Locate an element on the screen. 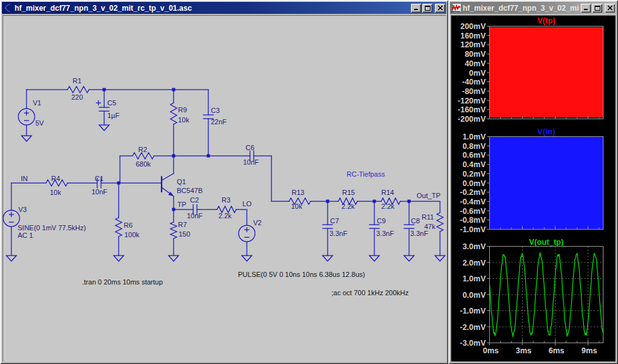 This screenshot has height=364, width=618. x-tick-label: 0ms is located at coordinates (491, 351).